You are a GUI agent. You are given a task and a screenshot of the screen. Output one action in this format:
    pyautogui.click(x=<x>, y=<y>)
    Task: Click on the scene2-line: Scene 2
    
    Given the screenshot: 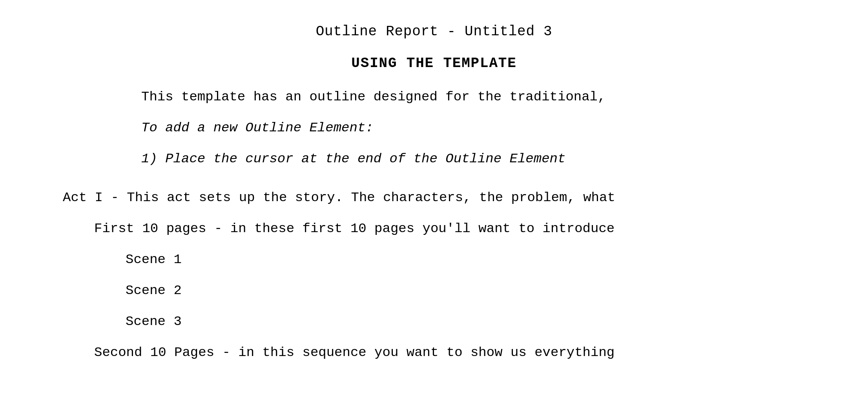 What is the action you would take?
    pyautogui.click(x=434, y=291)
    